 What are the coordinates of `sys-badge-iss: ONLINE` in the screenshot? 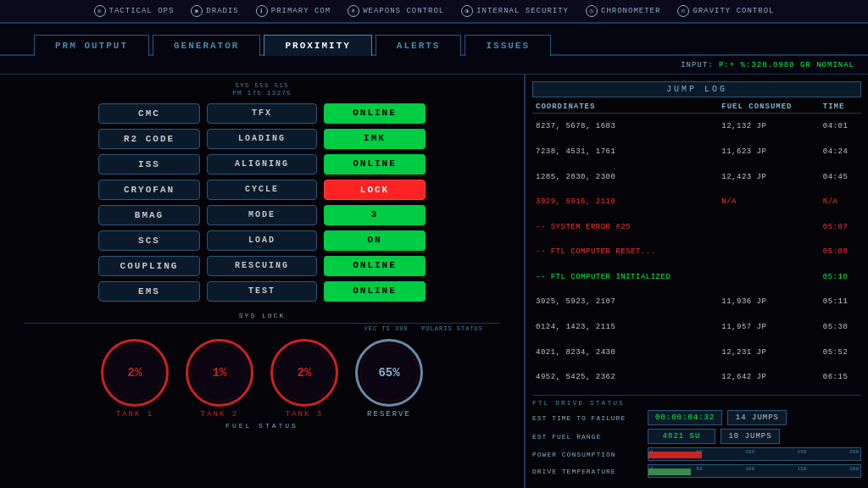 It's located at (375, 164).